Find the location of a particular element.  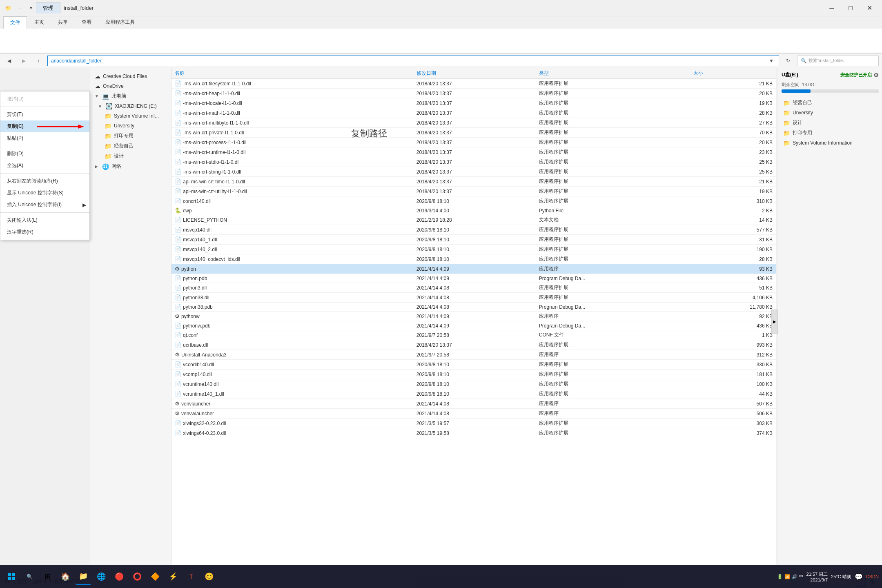

ctx-close-ime: 关闭输入法(L) is located at coordinates (45, 220).